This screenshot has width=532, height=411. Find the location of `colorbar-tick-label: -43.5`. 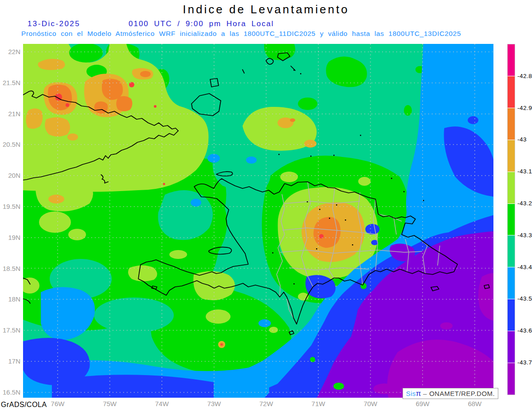

colorbar-tick-label: -43.5 is located at coordinates (525, 299).